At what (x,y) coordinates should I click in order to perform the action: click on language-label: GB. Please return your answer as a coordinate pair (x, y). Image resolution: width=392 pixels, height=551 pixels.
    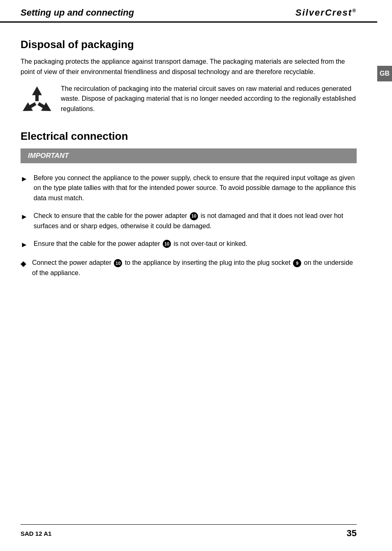
    Looking at the image, I should click on (385, 73).